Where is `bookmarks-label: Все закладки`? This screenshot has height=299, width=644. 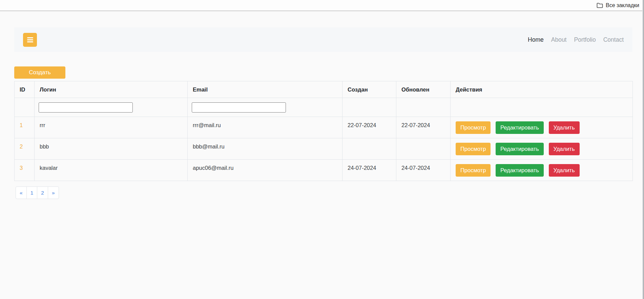 bookmarks-label: Все закладки is located at coordinates (623, 5).